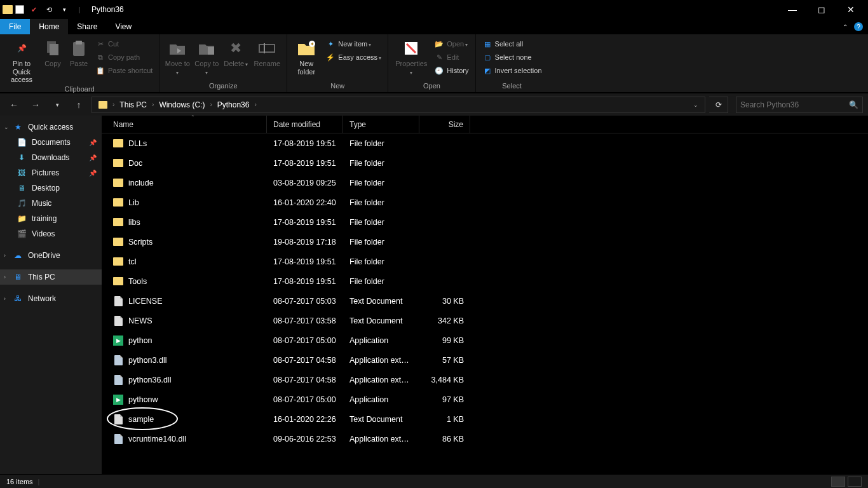  Describe the element at coordinates (512, 71) in the screenshot. I see `invert-selection-button: ◩Invert selection` at that location.